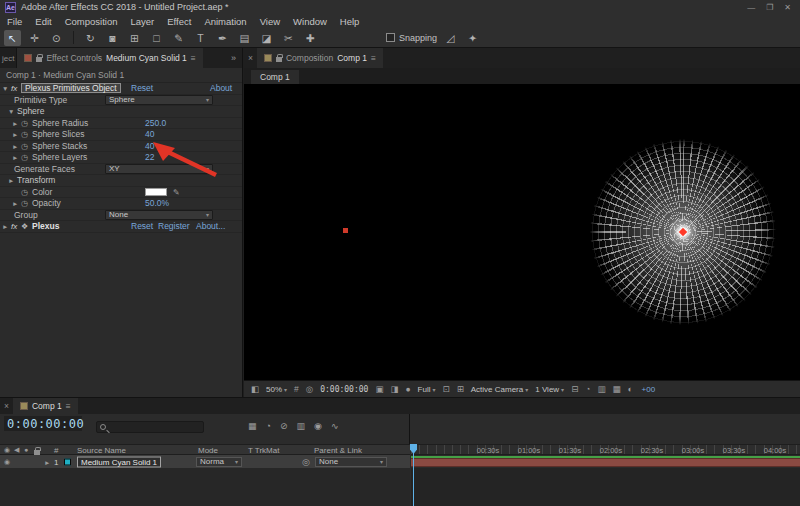  I want to click on menu-layer: Layer, so click(143, 22).